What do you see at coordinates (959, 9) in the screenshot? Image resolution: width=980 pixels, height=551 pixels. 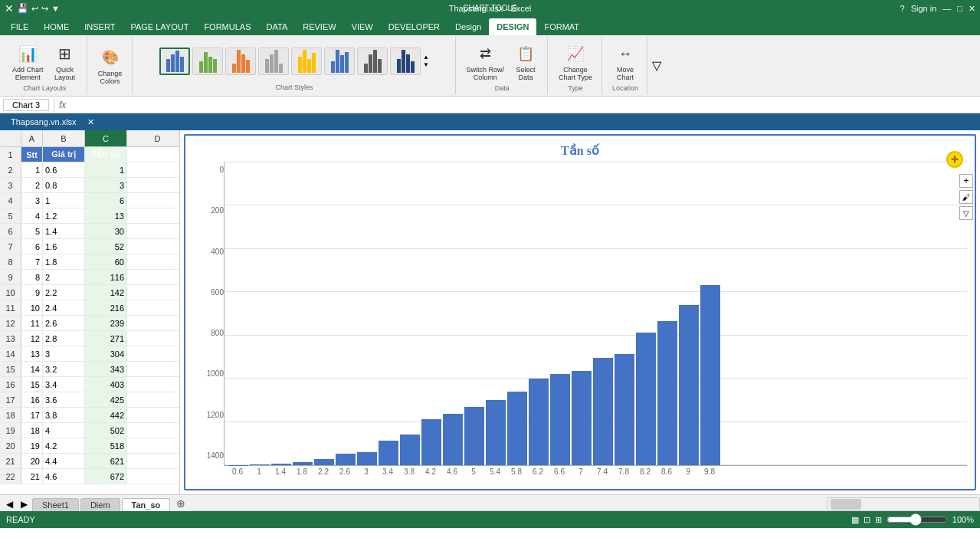 I see `maximize-button: □` at bounding box center [959, 9].